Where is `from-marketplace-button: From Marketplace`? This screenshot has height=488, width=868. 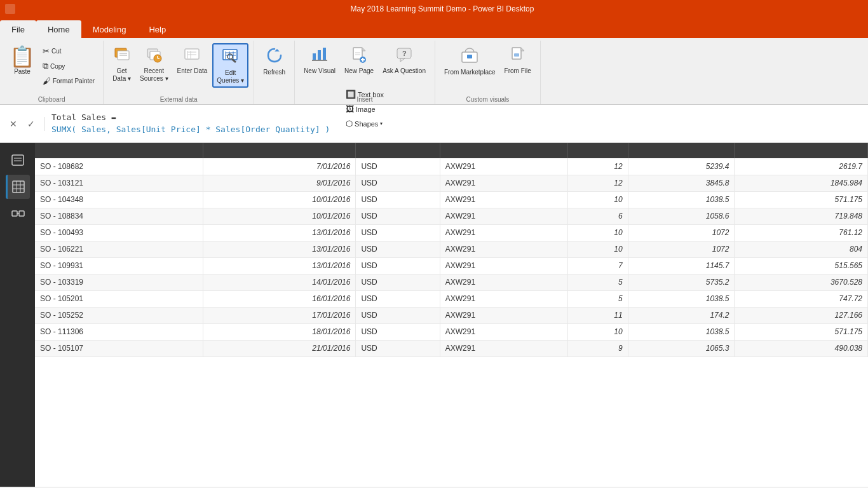
from-marketplace-button: From Marketplace is located at coordinates (470, 61).